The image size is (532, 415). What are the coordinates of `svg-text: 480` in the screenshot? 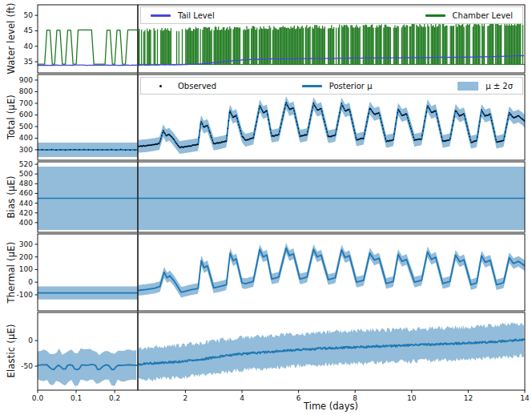 It's located at (26, 183).